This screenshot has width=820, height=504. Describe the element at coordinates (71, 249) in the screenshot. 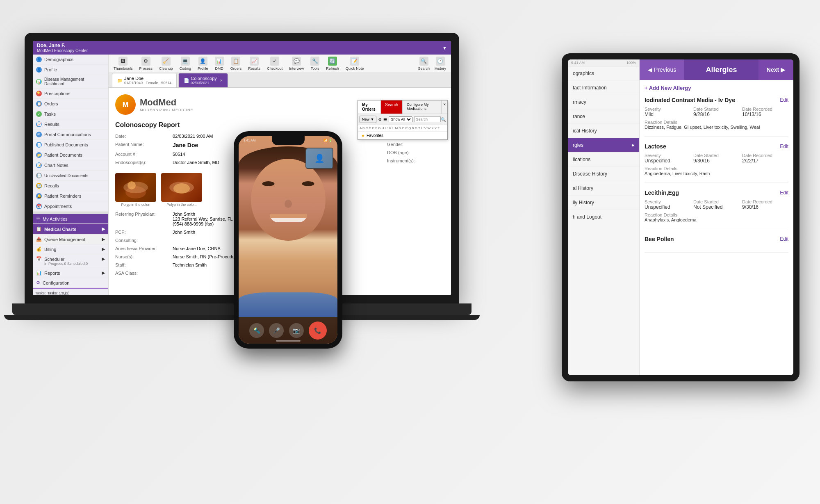

I see `sidebar-billing: 💰 Billing ▶` at that location.